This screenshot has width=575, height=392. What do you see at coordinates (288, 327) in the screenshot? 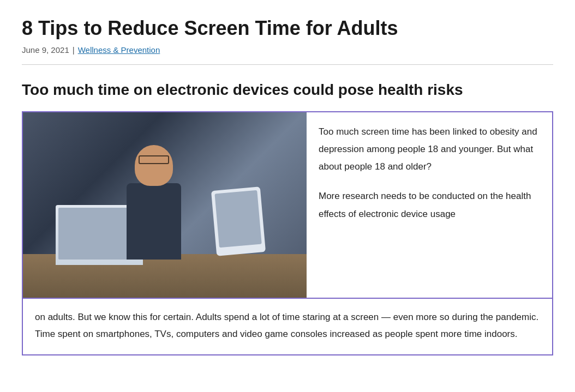
I see `bottom-text-box: on adults. But we know this for certain.…` at bounding box center [288, 327].